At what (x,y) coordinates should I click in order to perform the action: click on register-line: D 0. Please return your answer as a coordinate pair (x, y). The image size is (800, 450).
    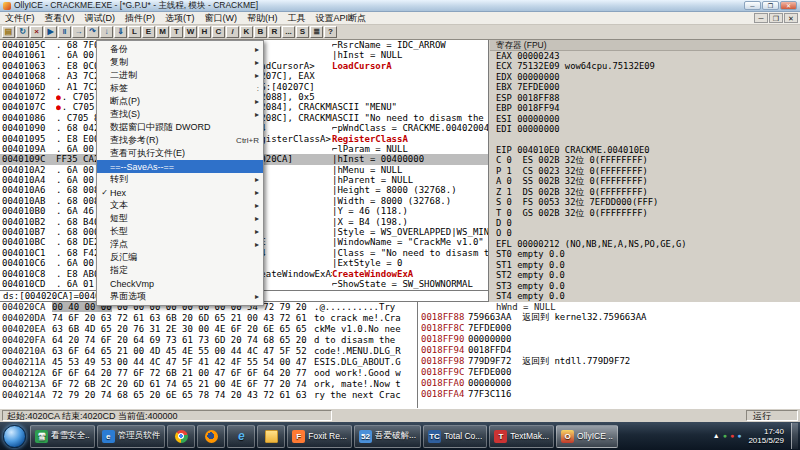
    Looking at the image, I should click on (645, 223).